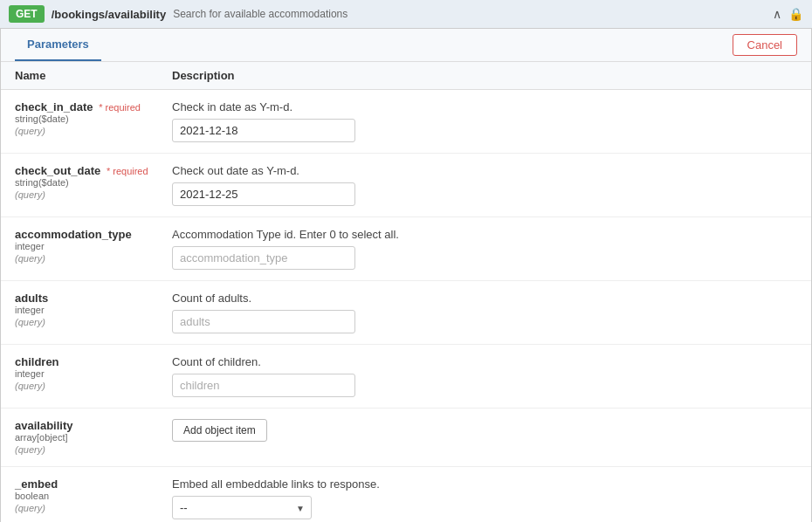 Image resolution: width=812 pixels, height=522 pixels. What do you see at coordinates (485, 234) in the screenshot?
I see `param-description-accommodation-type: Accommodation Type id. Enter 0 to select…` at bounding box center [485, 234].